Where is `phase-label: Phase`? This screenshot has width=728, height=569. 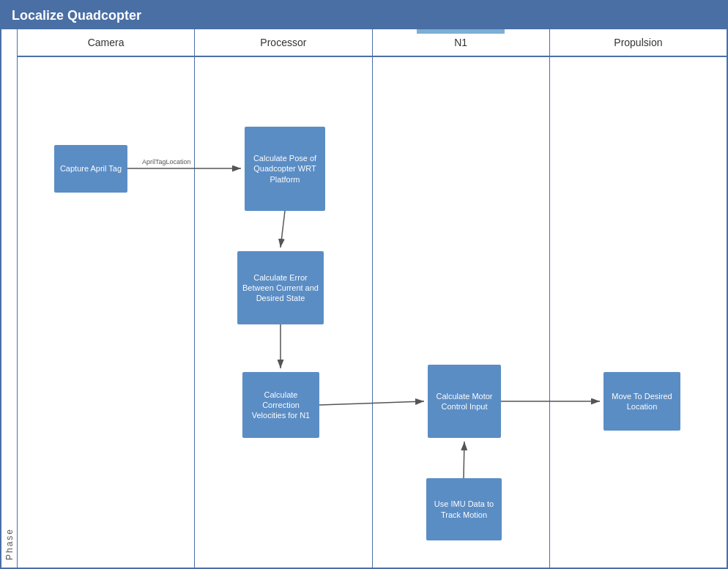
phase-label: Phase is located at coordinates (10, 544).